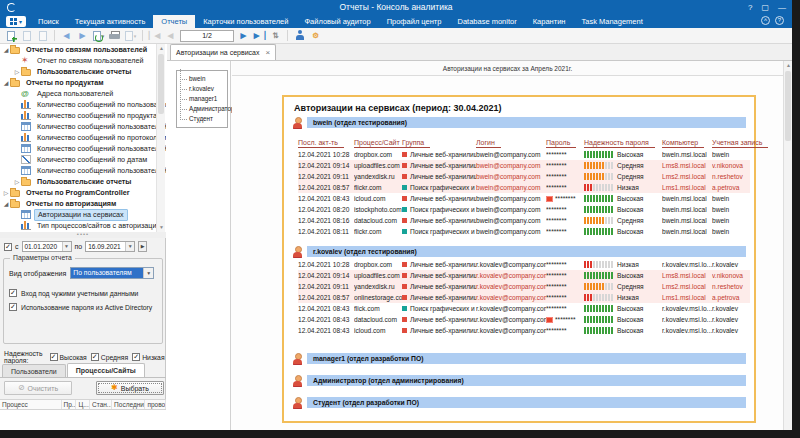  Describe the element at coordinates (106, 370) in the screenshot. I see `tab-процессы-сайты: Процессы/Сайты` at that location.